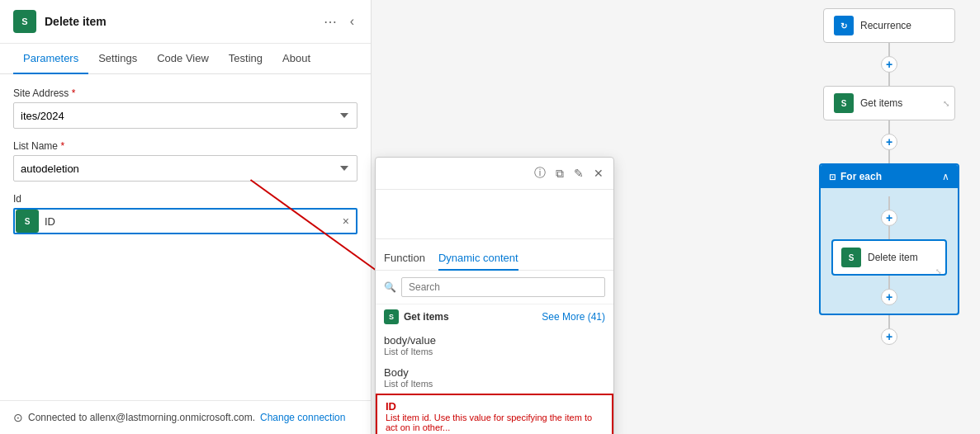  Describe the element at coordinates (183, 59) in the screenshot. I see `tab-code-view: Code View` at that location.